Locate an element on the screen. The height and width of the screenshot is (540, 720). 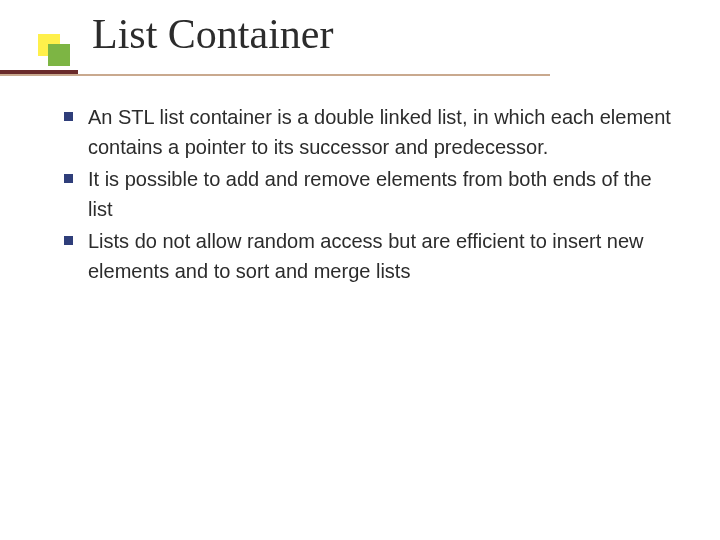
list-item-text: It is possible to add and remove element… is located at coordinates (370, 194).